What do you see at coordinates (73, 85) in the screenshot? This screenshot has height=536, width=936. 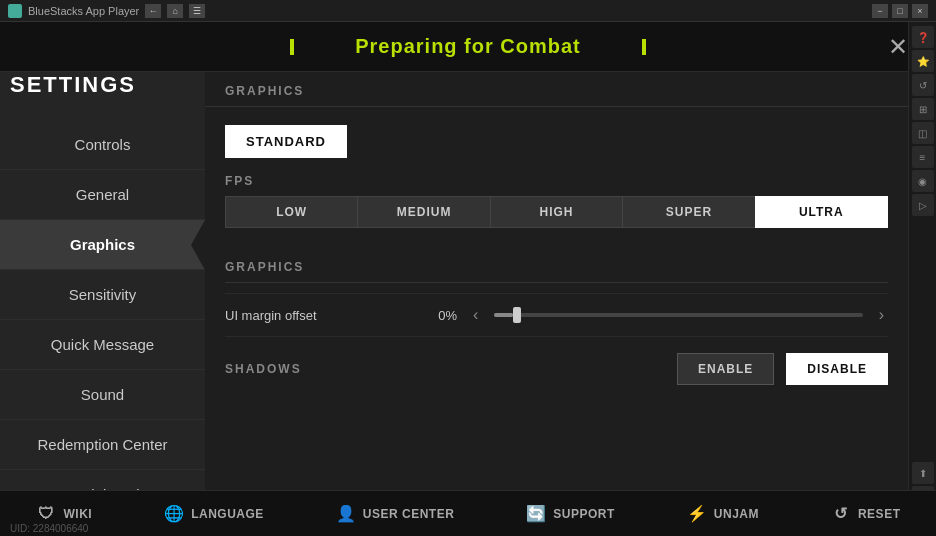 I see `settings-title: SETTINGS` at bounding box center [73, 85].